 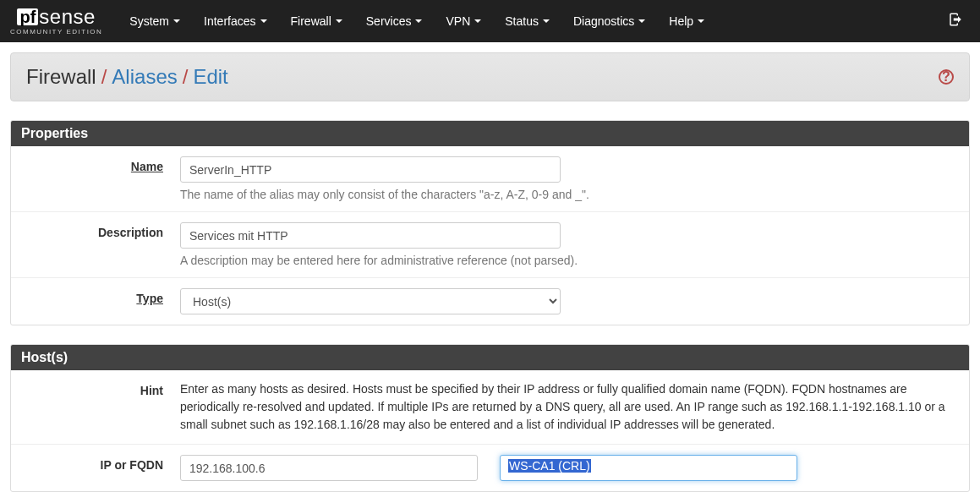 What do you see at coordinates (394, 21) in the screenshot?
I see `nav-services: Services` at bounding box center [394, 21].